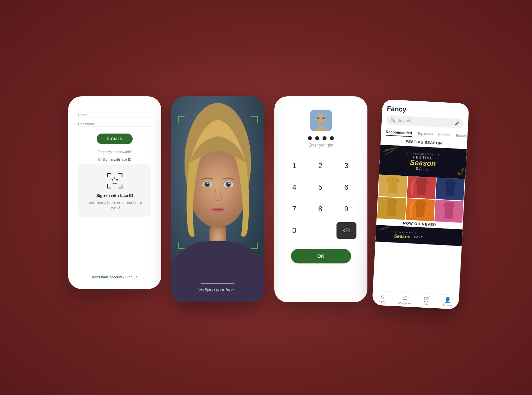  I want to click on or-face-text: Or Sign-in with face ID, so click(115, 159).